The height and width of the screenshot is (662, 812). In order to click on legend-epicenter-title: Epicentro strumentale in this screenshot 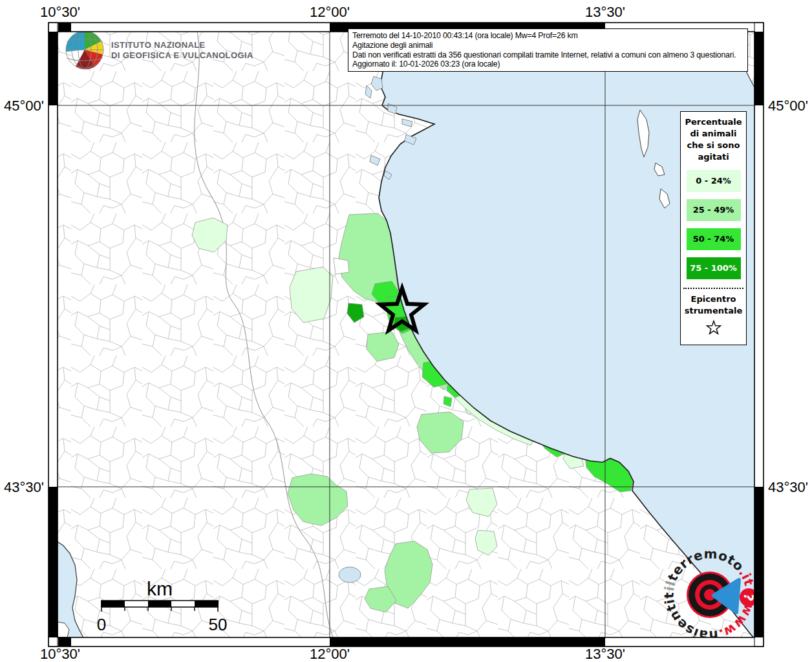, I will do `click(714, 305)`.